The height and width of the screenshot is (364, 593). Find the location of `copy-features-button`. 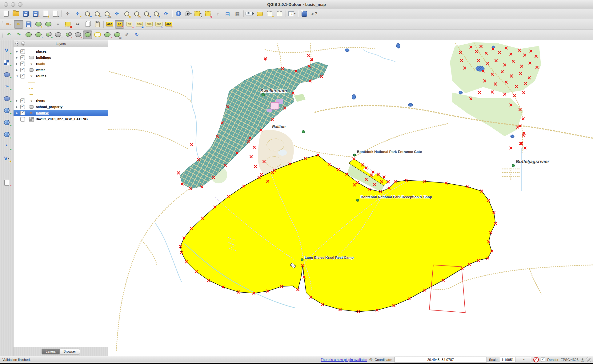

copy-features-button is located at coordinates (87, 24).